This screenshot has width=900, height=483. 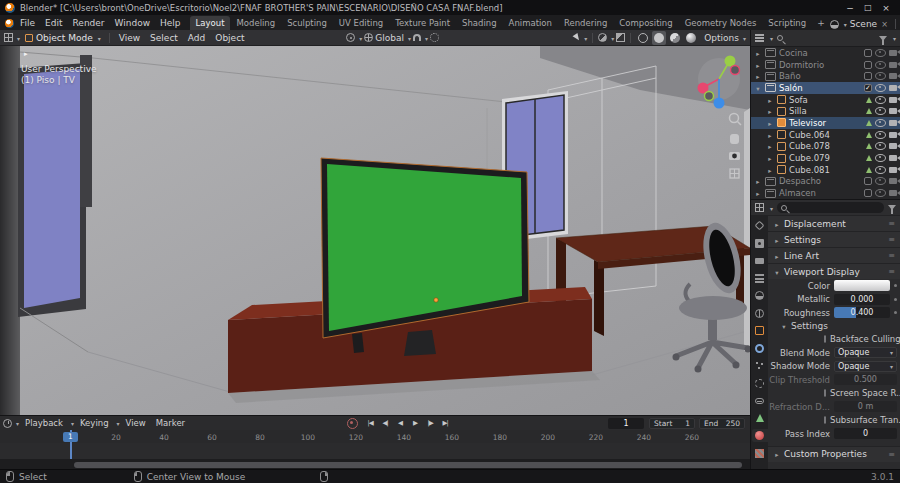 What do you see at coordinates (307, 23) in the screenshot?
I see `tab-sculpting: Sculpting` at bounding box center [307, 23].